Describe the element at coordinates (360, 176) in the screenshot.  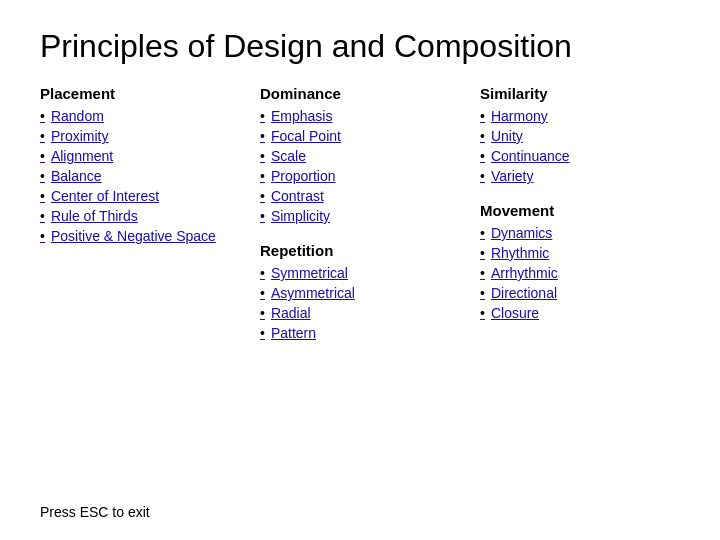
I see `list-item: •Proportion` at that location.